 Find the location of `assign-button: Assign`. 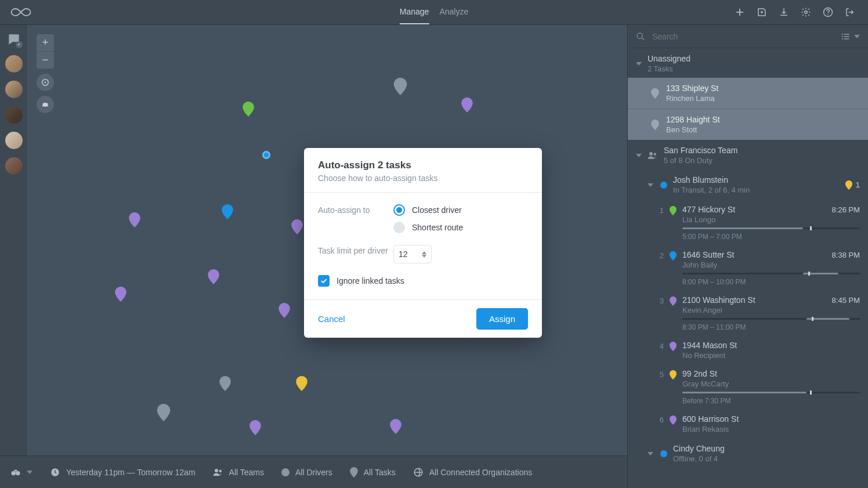

assign-button: Assign is located at coordinates (502, 319).